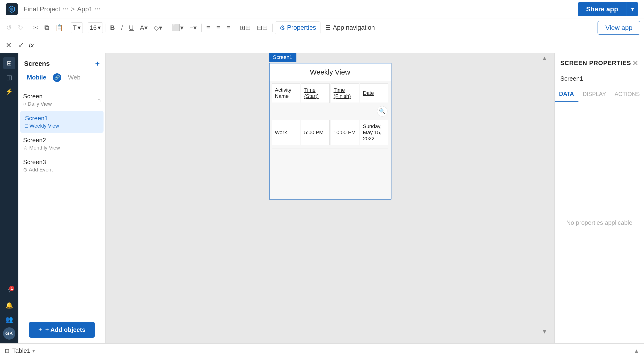 The height and width of the screenshot is (358, 644). I want to click on cut-button: ✂, so click(36, 28).